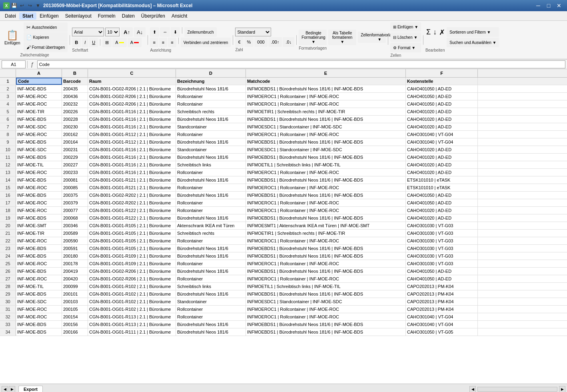 The image size is (567, 392). What do you see at coordinates (75, 172) in the screenshot?
I see `cell-barcode: 200233` at bounding box center [75, 172].